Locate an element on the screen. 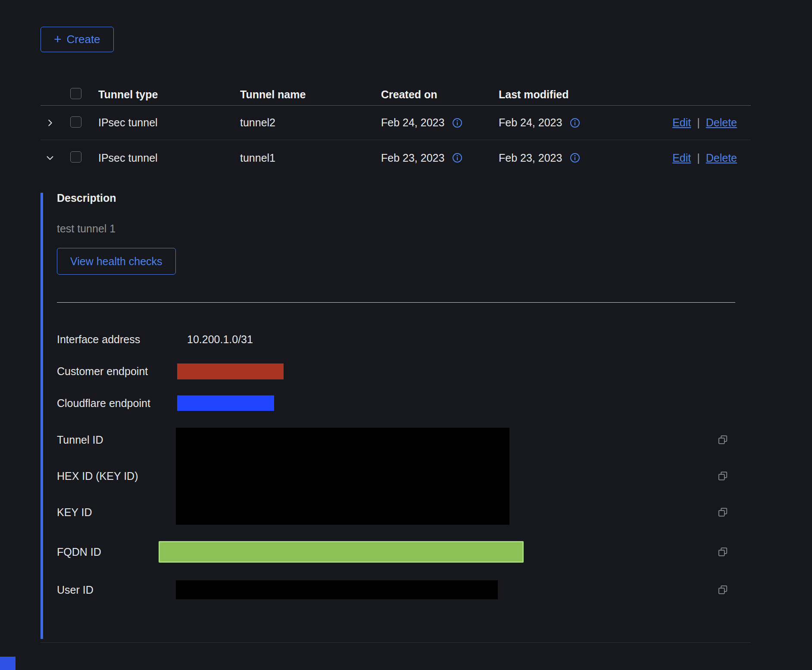 The height and width of the screenshot is (670, 812). section-divider is located at coordinates (396, 303).